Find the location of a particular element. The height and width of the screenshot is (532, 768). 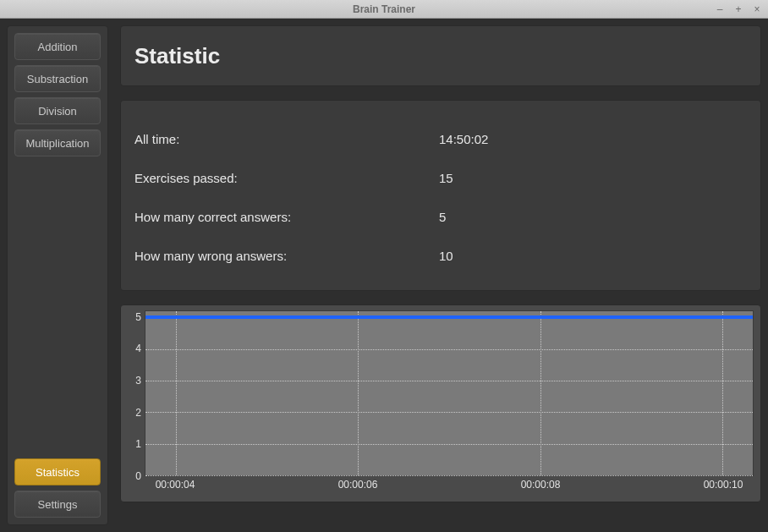

sidebar-item-settings: Settings is located at coordinates (58, 504).